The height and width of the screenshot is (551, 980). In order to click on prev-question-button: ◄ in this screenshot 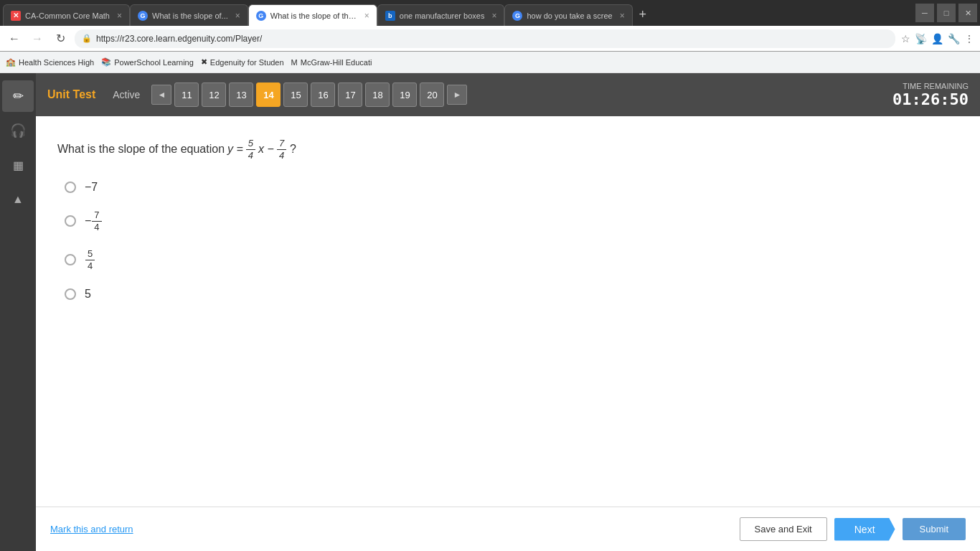, I will do `click(161, 95)`.